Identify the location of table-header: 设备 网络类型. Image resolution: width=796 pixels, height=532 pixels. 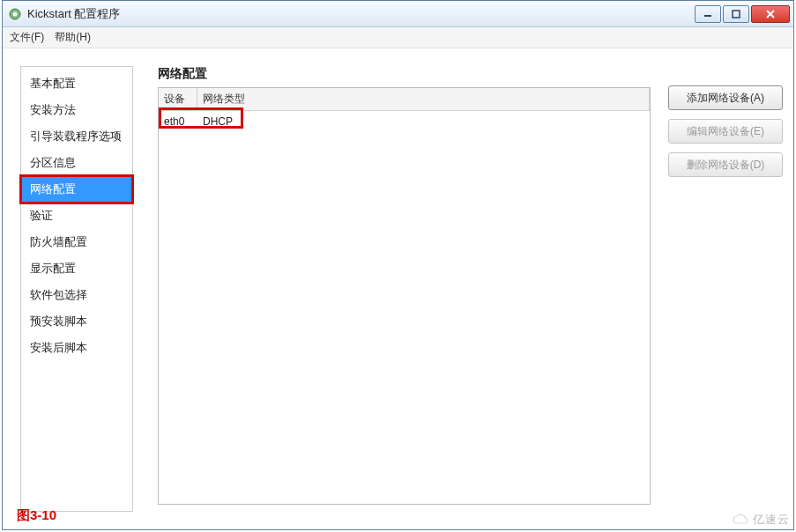
(404, 100).